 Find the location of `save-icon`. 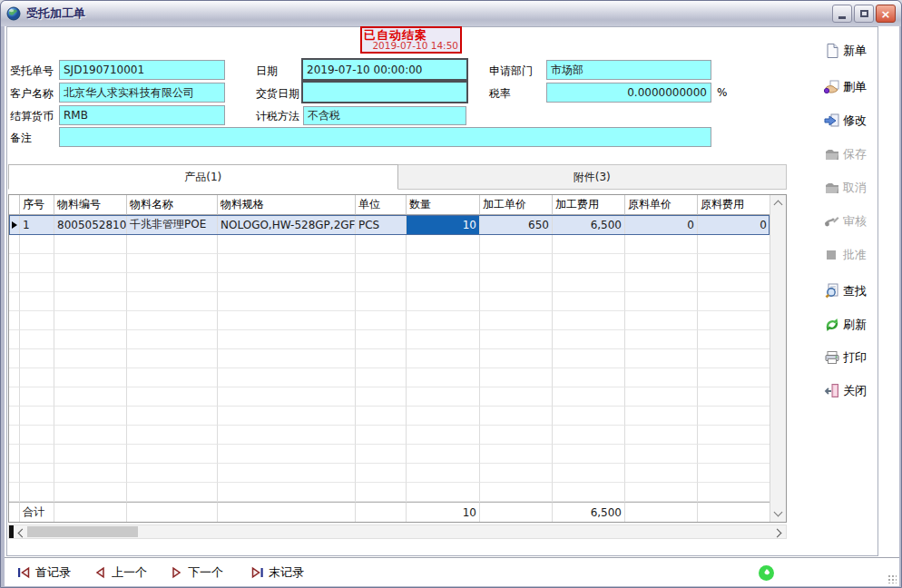

save-icon is located at coordinates (832, 154).